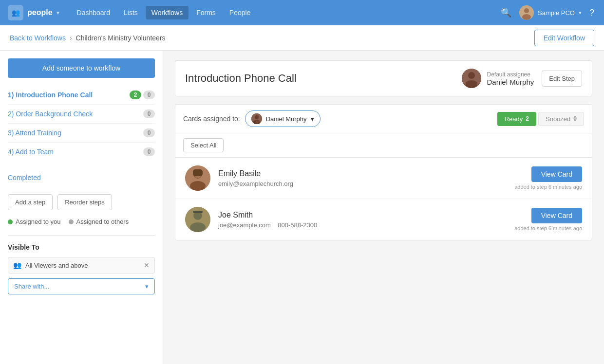 The height and width of the screenshot is (364, 604). Describe the element at coordinates (76, 114) in the screenshot. I see `step-link-2: 2) Order Background Check` at that location.